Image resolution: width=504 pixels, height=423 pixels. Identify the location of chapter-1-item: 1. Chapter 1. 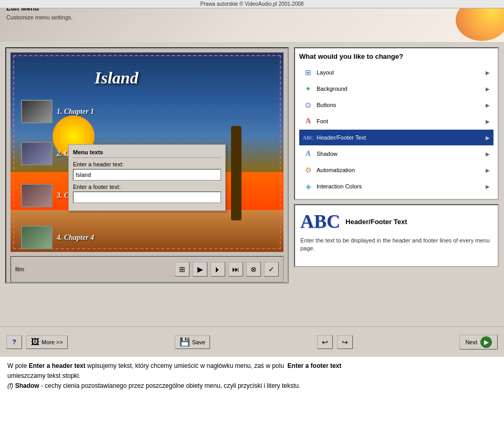
(58, 111).